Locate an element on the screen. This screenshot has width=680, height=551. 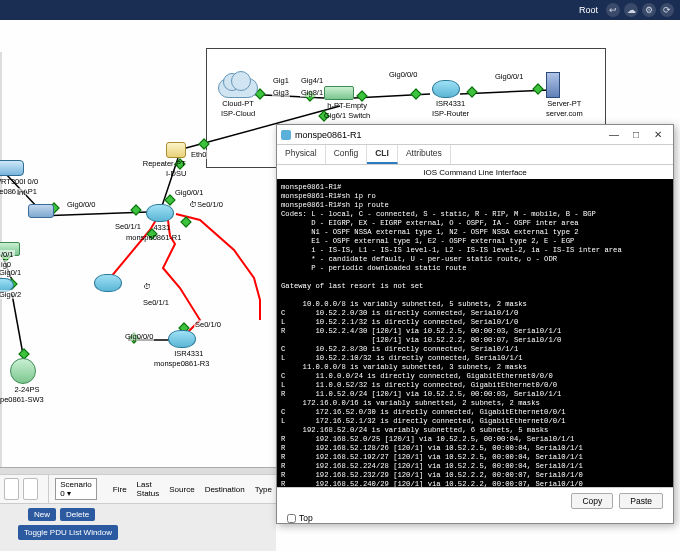
tab-cli: CLI is located at coordinates (382, 154).